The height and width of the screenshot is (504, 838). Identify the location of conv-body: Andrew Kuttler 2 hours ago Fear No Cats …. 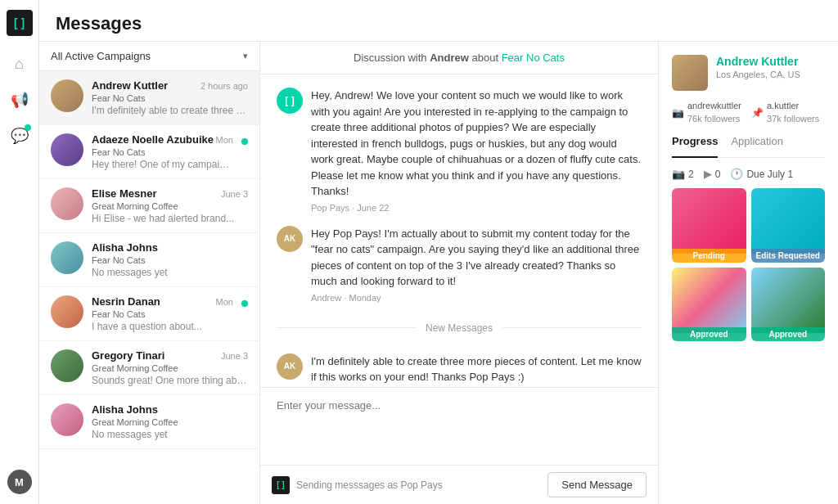
(170, 98).